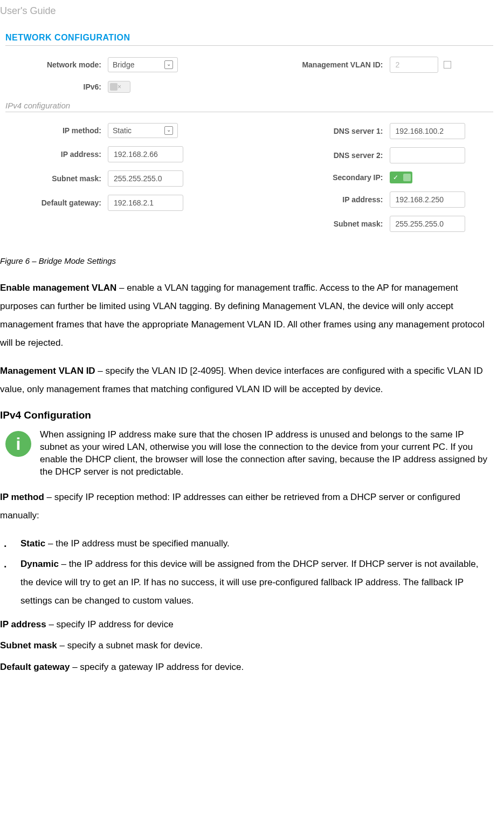 The height and width of the screenshot is (815, 504). What do you see at coordinates (249, 87) in the screenshot?
I see `ipv6-row: IPv6: ×` at bounding box center [249, 87].